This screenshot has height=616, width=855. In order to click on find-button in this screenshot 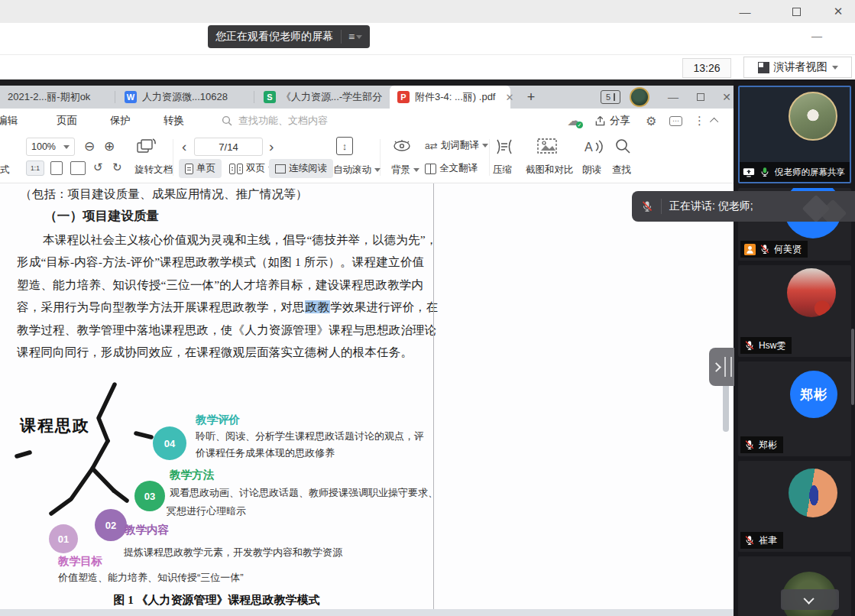, I will do `click(623, 146)`.